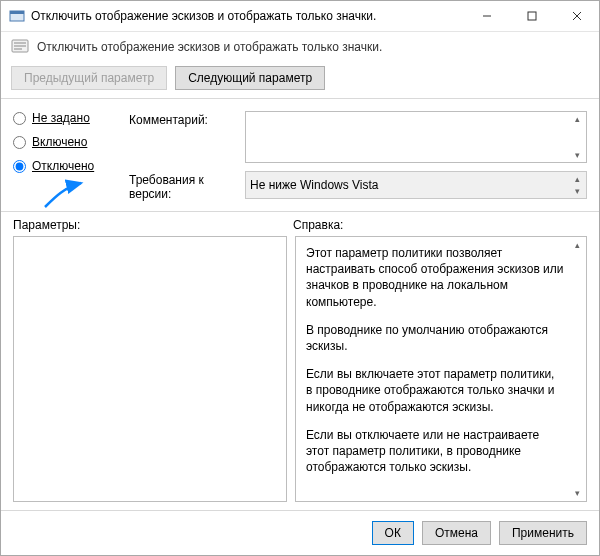 Image resolution: width=600 pixels, height=556 pixels. What do you see at coordinates (393, 533) in the screenshot?
I see `ok-button: ОК` at bounding box center [393, 533].